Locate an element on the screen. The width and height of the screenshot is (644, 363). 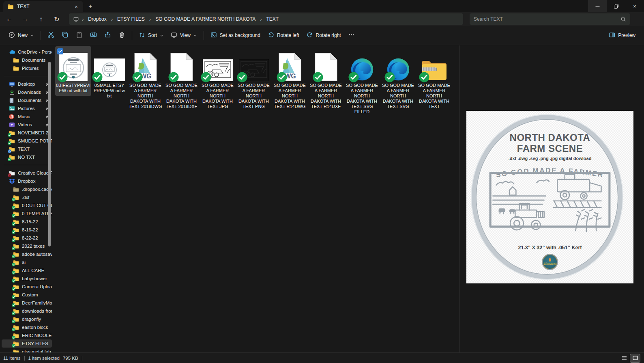
sidebar-item-dropbox-cache: .dropbox.cache is located at coordinates (27, 189).